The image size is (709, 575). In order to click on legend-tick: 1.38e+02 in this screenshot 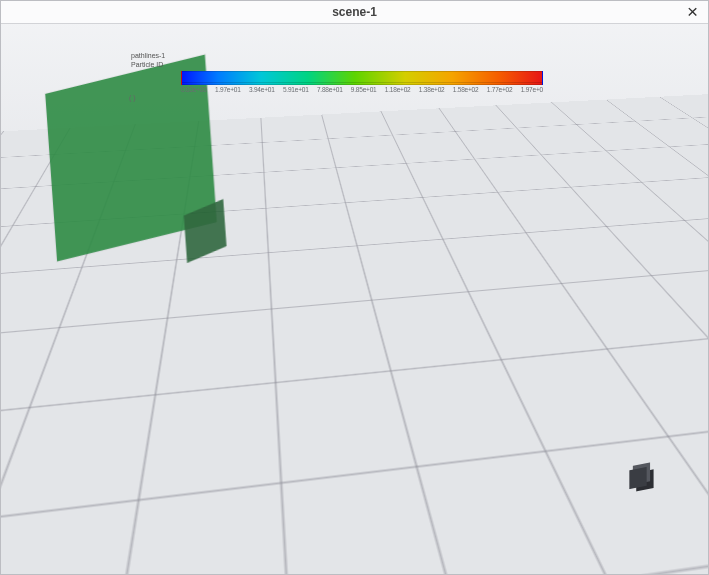, I will do `click(432, 90)`.